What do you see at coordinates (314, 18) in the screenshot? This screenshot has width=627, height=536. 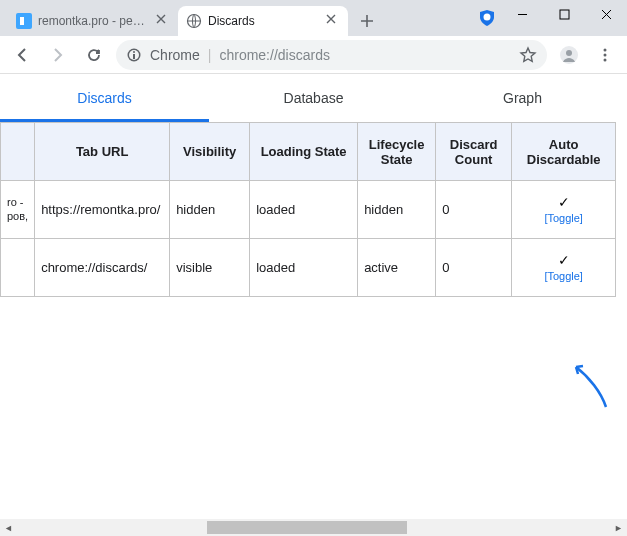 I see `titlebar: remontka.pro - ремон Discards` at bounding box center [314, 18].